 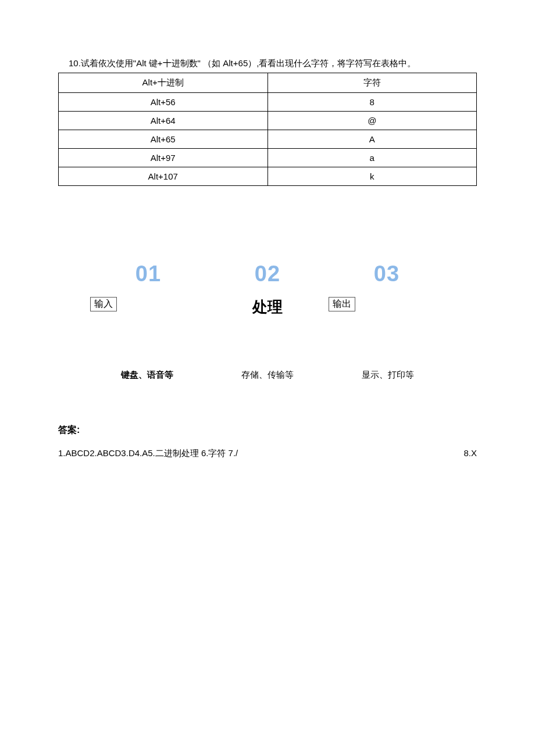 I want to click on example-output: 显示、打印等, so click(x=387, y=375).